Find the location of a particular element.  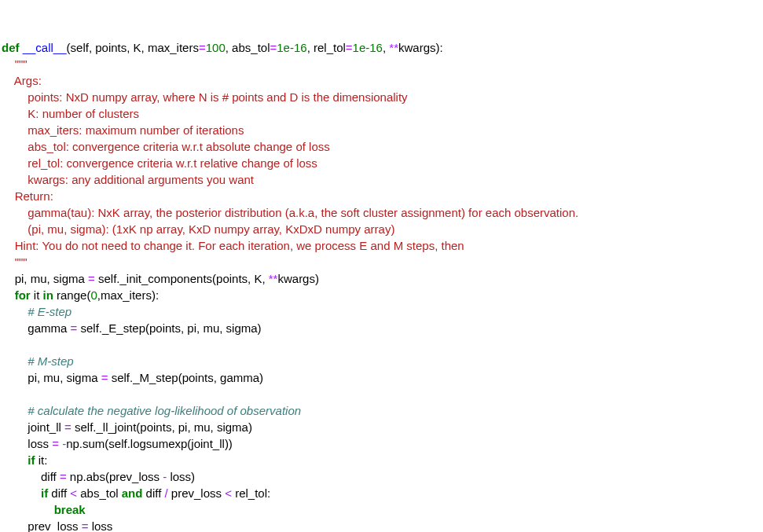

kw-in: in is located at coordinates (49, 295).